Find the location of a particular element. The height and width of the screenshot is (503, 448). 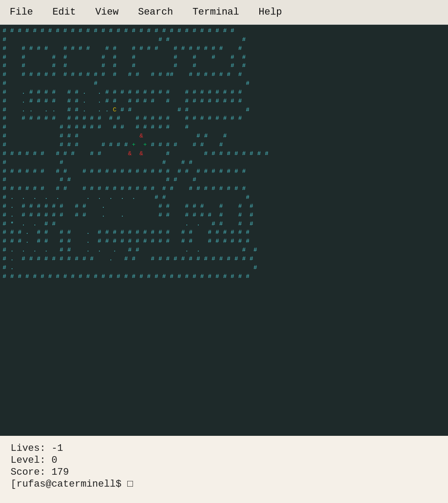

menu-bar: File Edit View Search Terminal Help is located at coordinates (224, 12).